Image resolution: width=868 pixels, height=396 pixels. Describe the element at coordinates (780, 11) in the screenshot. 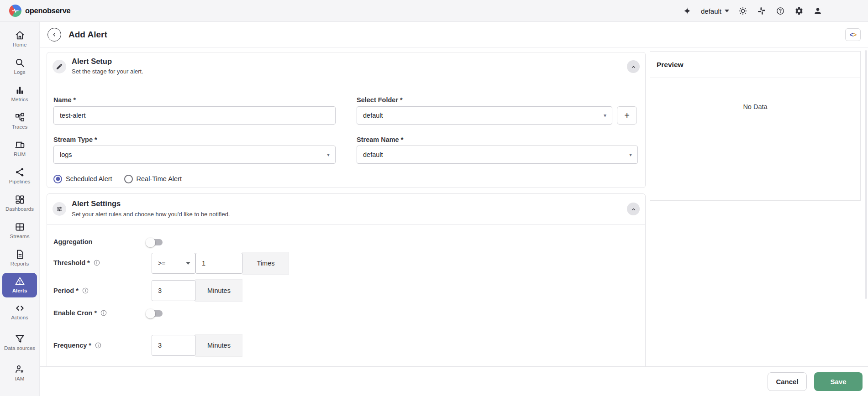

I see `help-icon` at that location.